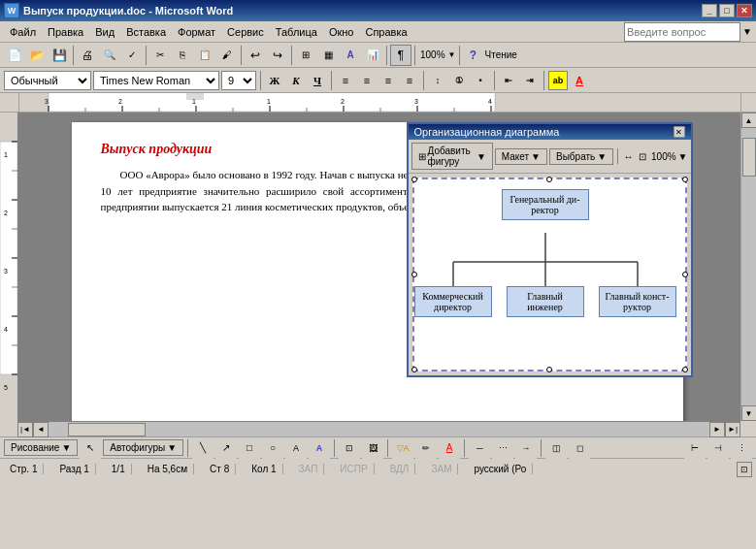  What do you see at coordinates (378, 421) in the screenshot?
I see `document-paragraph-2: Коллекция наших косметических средств по…` at bounding box center [378, 421].